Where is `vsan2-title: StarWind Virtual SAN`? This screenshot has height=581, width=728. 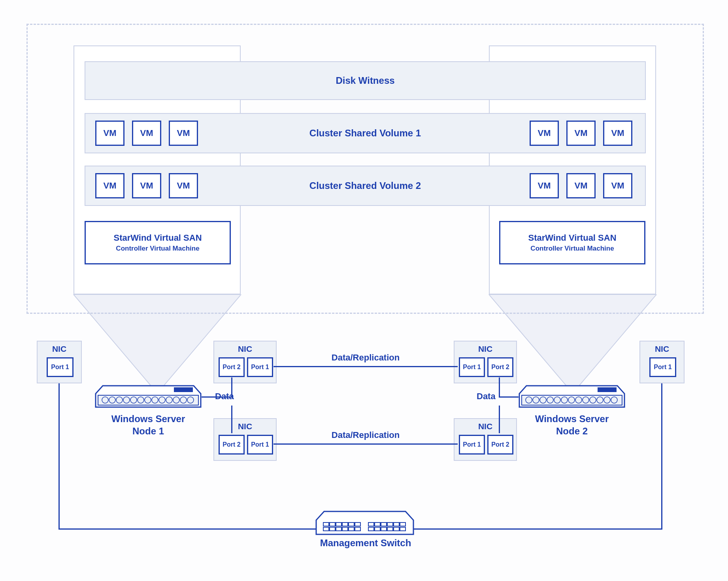 vsan2-title: StarWind Virtual SAN is located at coordinates (572, 238).